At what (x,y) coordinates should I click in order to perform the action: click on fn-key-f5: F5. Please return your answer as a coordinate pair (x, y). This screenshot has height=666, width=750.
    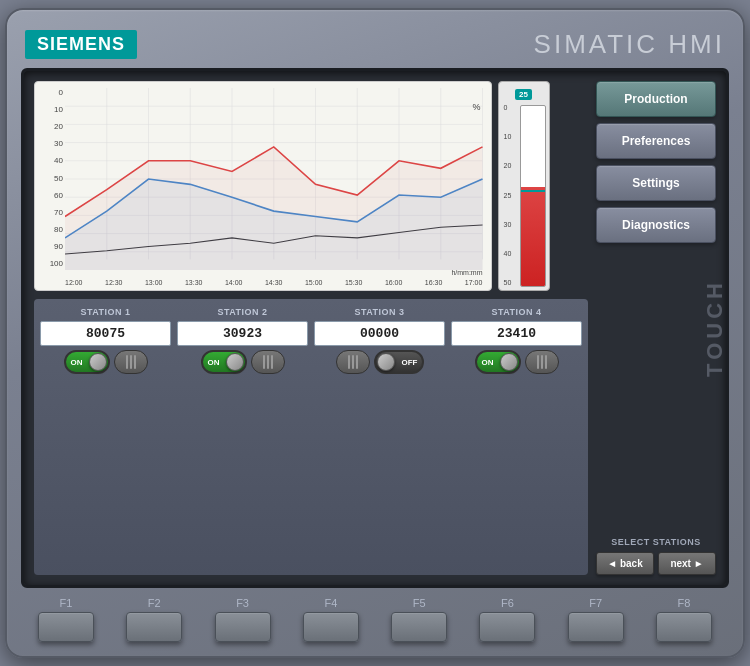
    Looking at the image, I should click on (419, 620).